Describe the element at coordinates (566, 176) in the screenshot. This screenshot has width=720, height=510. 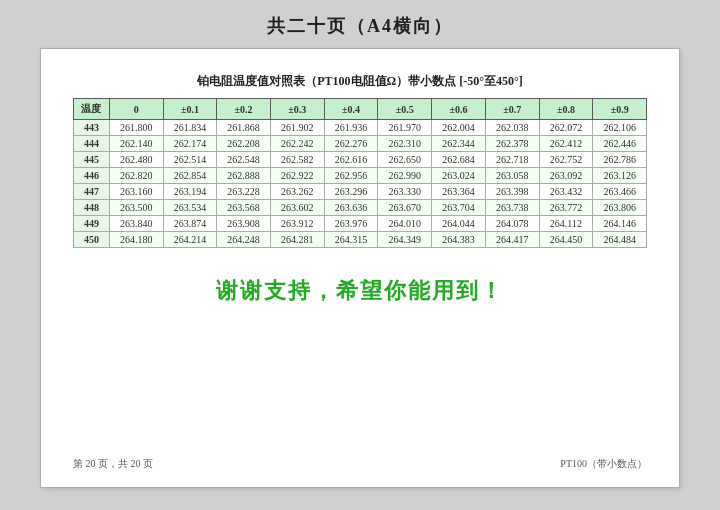
I see `table-cell-value: 263.092` at that location.